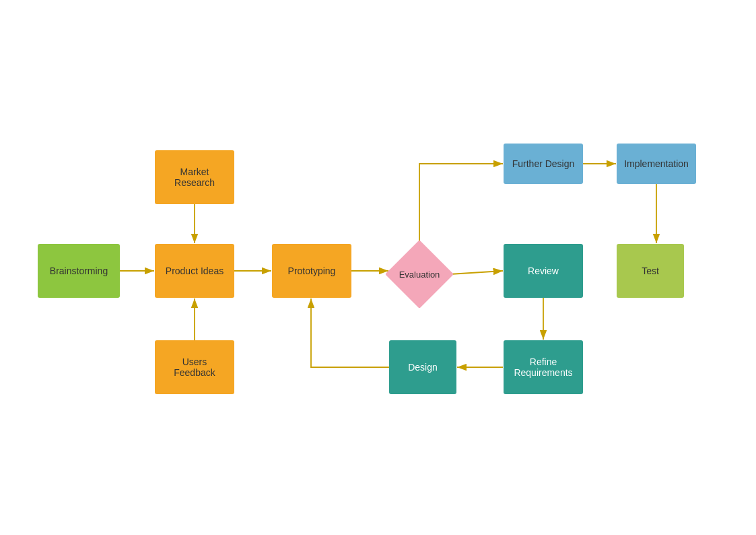 The height and width of the screenshot is (535, 756). I want to click on product-ideas-node: Product Ideas, so click(195, 271).